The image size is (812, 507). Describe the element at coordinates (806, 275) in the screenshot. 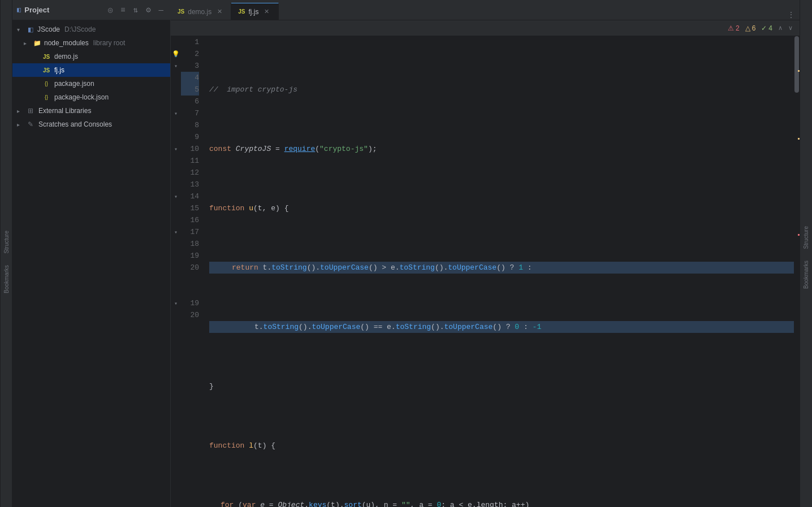

I see `bookmarks-right-label: Bookmarks` at that location.